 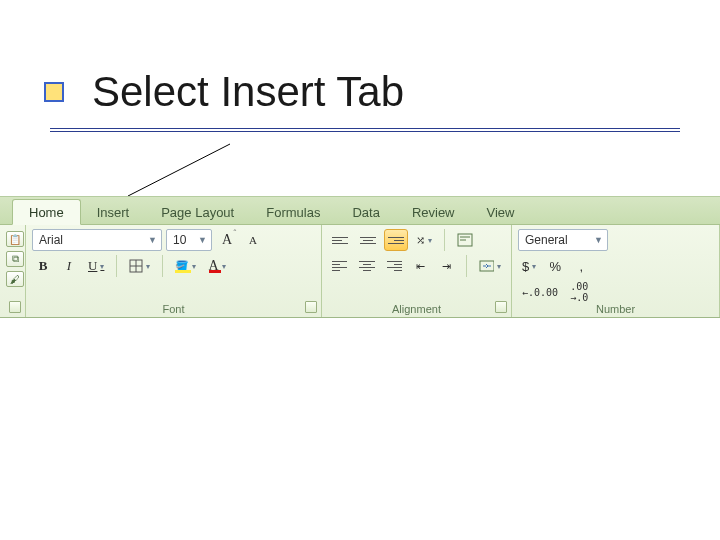 What do you see at coordinates (490, 266) in the screenshot?
I see `merge-center-button` at bounding box center [490, 266].